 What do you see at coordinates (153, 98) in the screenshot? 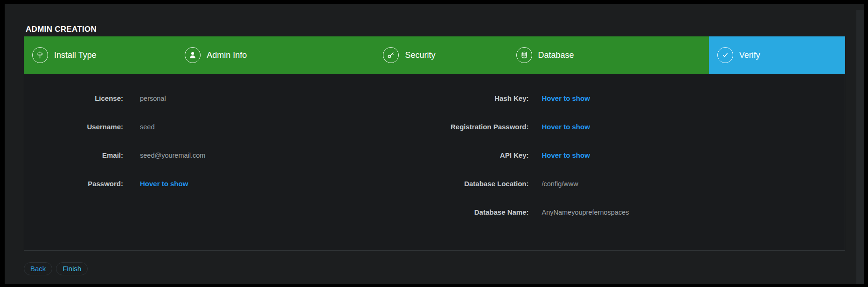
I see `field-value: personal` at bounding box center [153, 98].